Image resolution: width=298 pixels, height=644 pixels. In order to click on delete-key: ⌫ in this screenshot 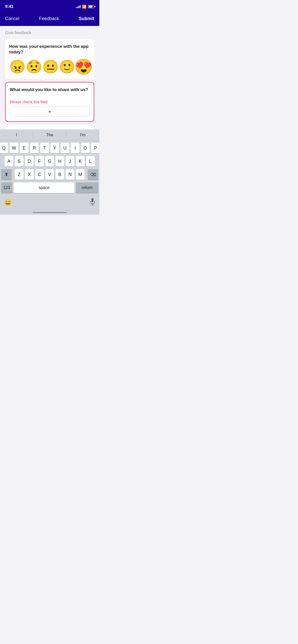, I will do `click(93, 174)`.